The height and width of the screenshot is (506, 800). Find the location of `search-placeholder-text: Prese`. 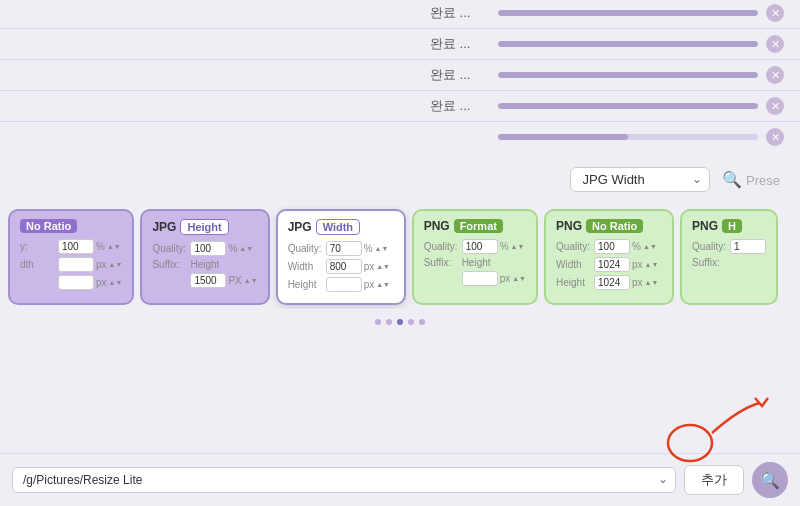

search-placeholder-text: Prese is located at coordinates (763, 180).